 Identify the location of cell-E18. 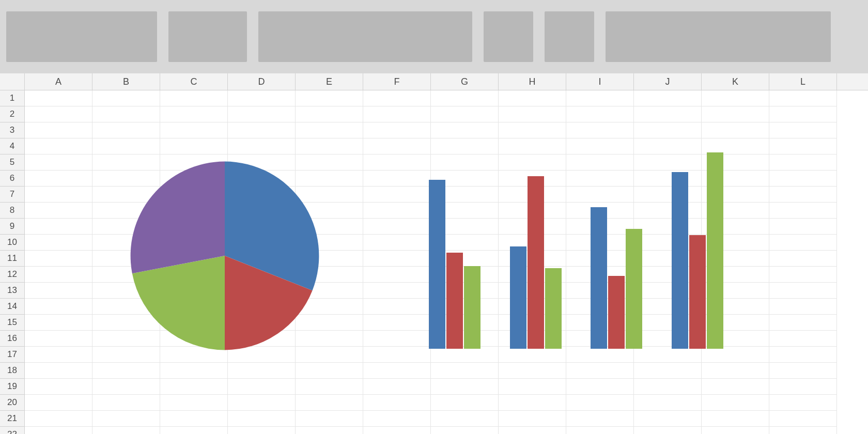
(330, 371).